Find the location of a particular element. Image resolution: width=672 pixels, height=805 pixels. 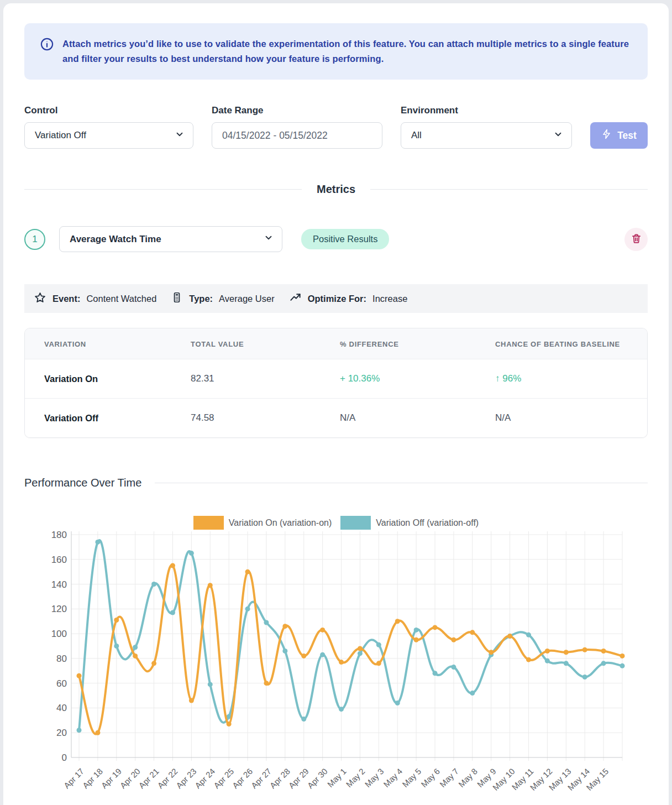

cell-difference: N/A is located at coordinates (398, 418).